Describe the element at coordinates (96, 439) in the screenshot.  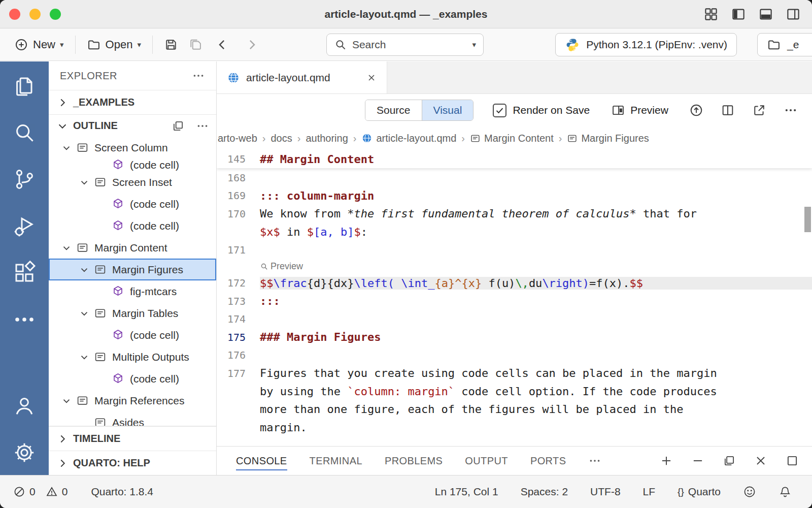
I see `section-label: TIMELINE` at that location.